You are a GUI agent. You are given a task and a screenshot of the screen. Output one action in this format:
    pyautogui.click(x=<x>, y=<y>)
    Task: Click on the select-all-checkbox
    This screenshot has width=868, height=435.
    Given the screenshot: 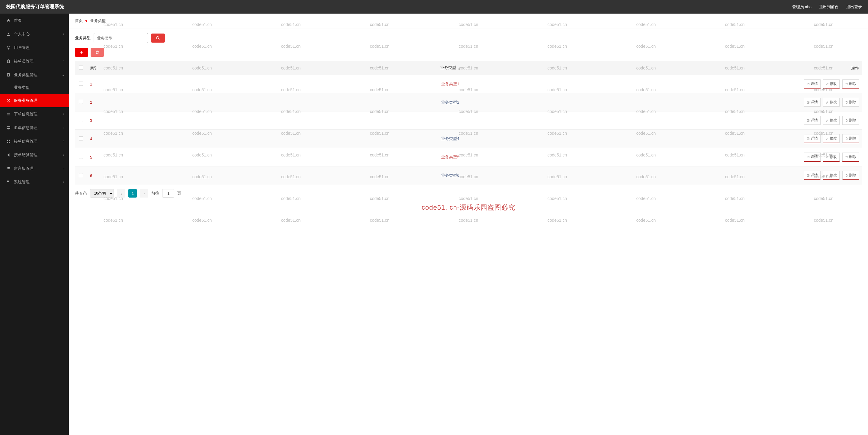 What is the action you would take?
    pyautogui.click(x=81, y=68)
    